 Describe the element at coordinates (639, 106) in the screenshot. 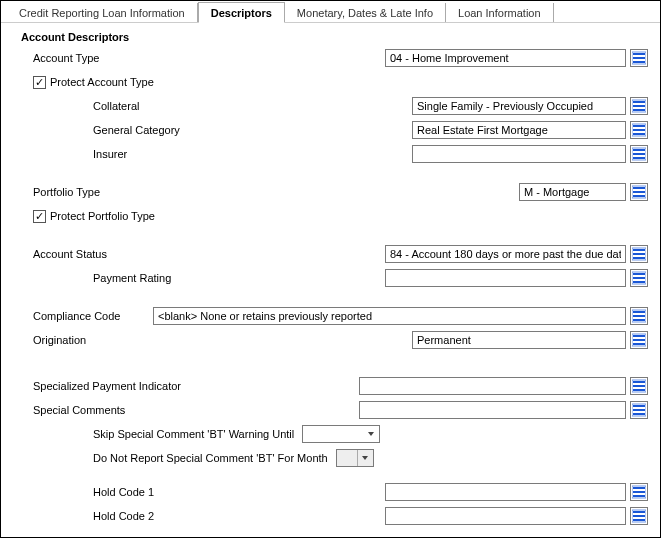

I see `collateral-lookup-button` at that location.